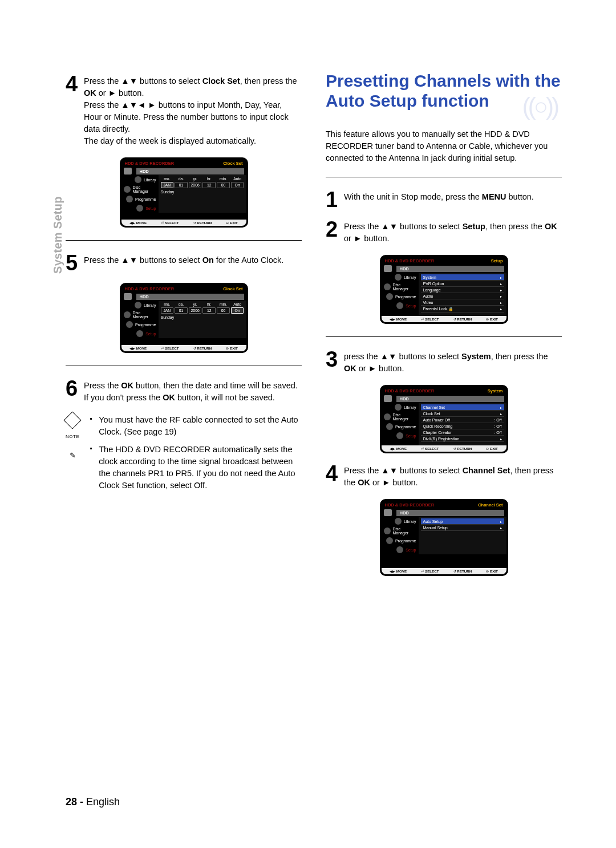 This screenshot has width=616, height=848. I want to click on step-4: 4 Press the ▲▼ buttons to select Clock S…, so click(184, 111).